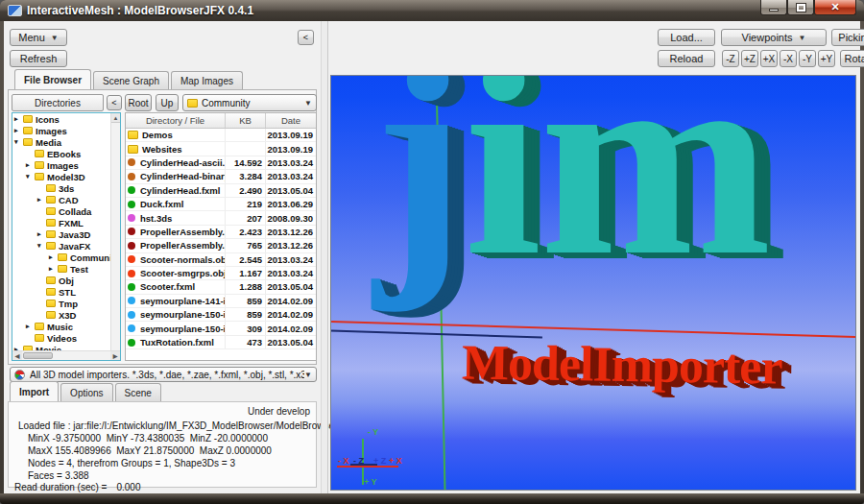 The height and width of the screenshot is (504, 864). I want to click on table-row: seymourplane-150-im.zae3092014.02.09, so click(221, 328).